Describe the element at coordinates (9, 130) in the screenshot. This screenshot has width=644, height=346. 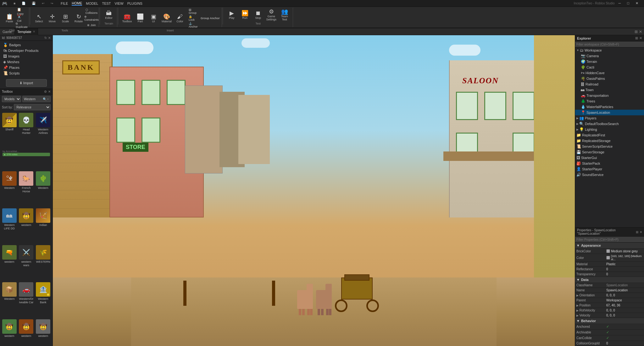
I see `model-item-sheriff: 🤠 Sheriff` at that location.